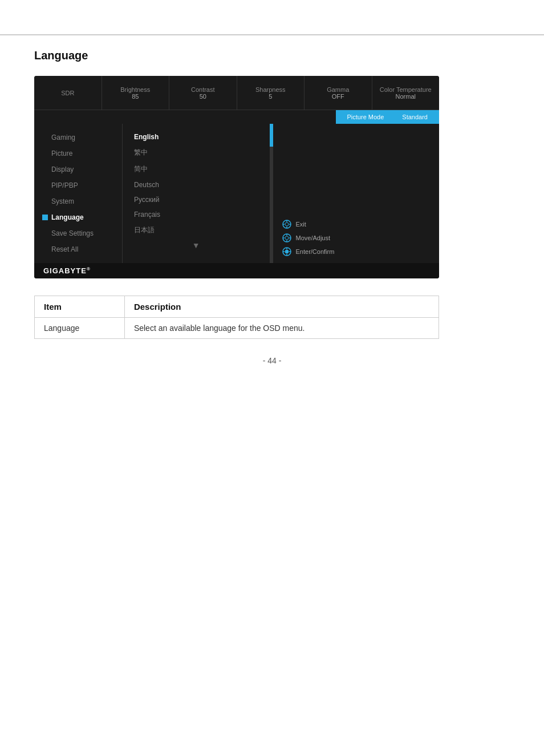 This screenshot has width=544, height=756. Describe the element at coordinates (78, 201) in the screenshot. I see `nav-system: System` at that location.